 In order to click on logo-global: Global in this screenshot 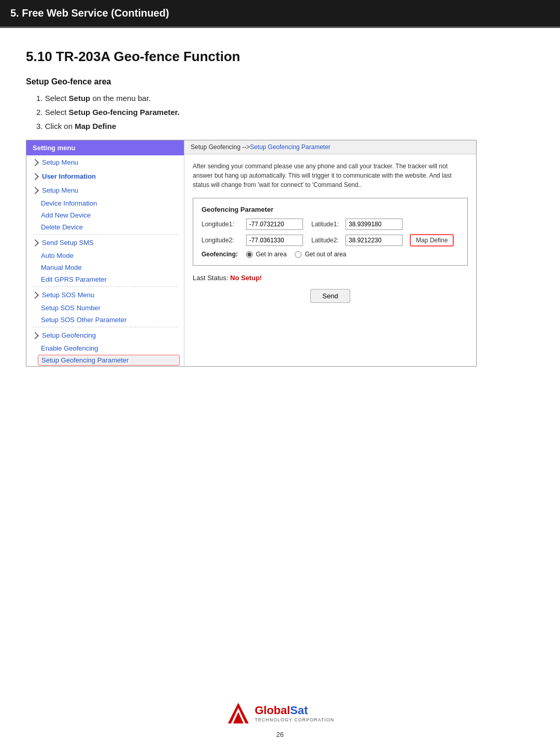, I will do `click(272, 711)`.